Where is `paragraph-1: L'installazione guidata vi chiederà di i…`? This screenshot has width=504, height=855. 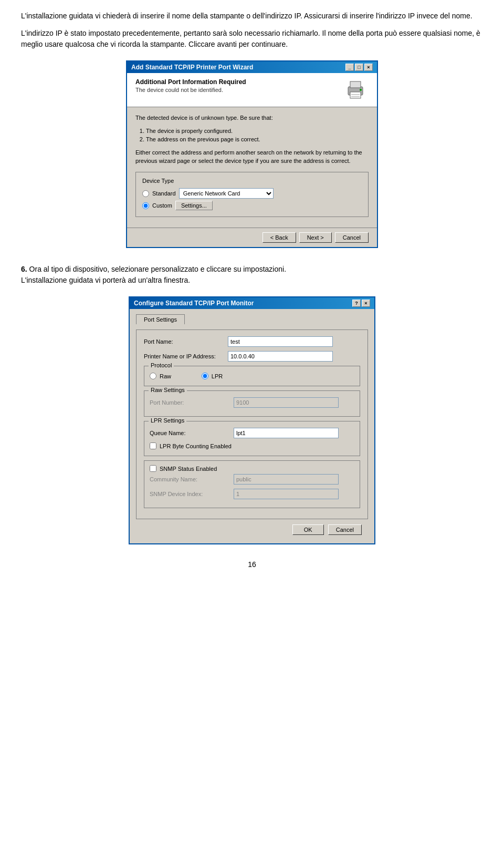
paragraph-1: L'installazione guidata vi chiederà di i… is located at coordinates (252, 16).